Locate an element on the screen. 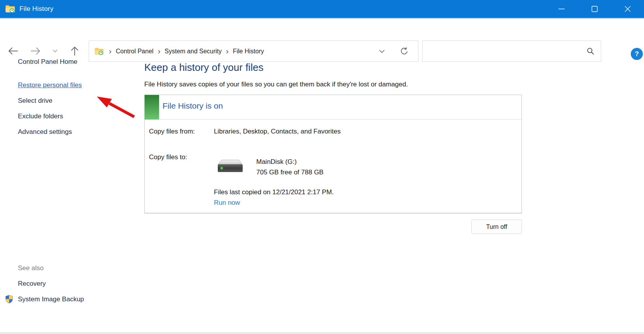 This screenshot has height=334, width=644. close-icon is located at coordinates (628, 9).